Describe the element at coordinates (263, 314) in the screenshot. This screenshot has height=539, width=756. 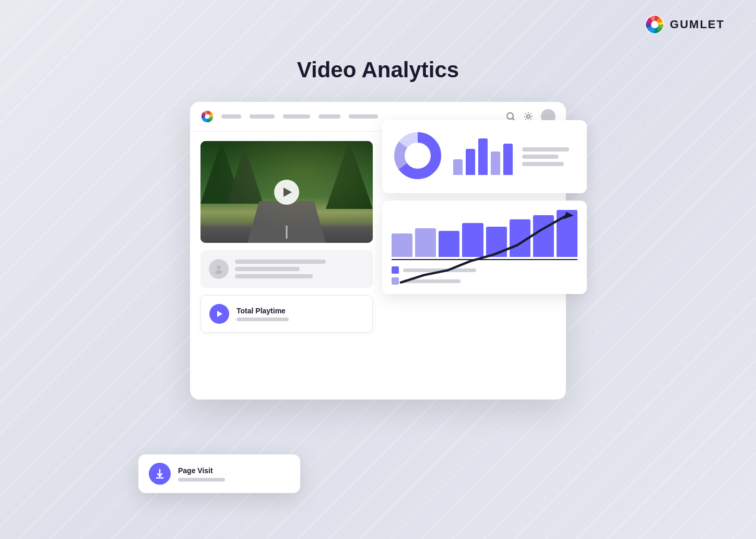
I see `playtime-info: Total Playtime` at that location.